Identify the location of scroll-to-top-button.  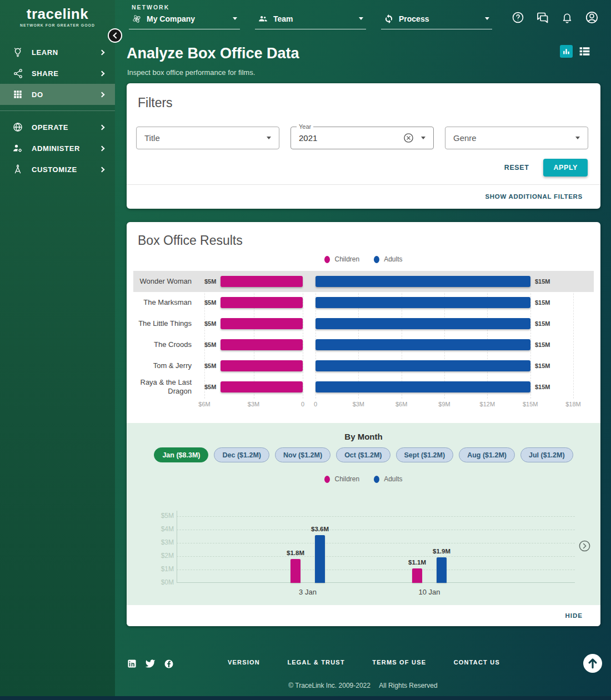
(593, 663).